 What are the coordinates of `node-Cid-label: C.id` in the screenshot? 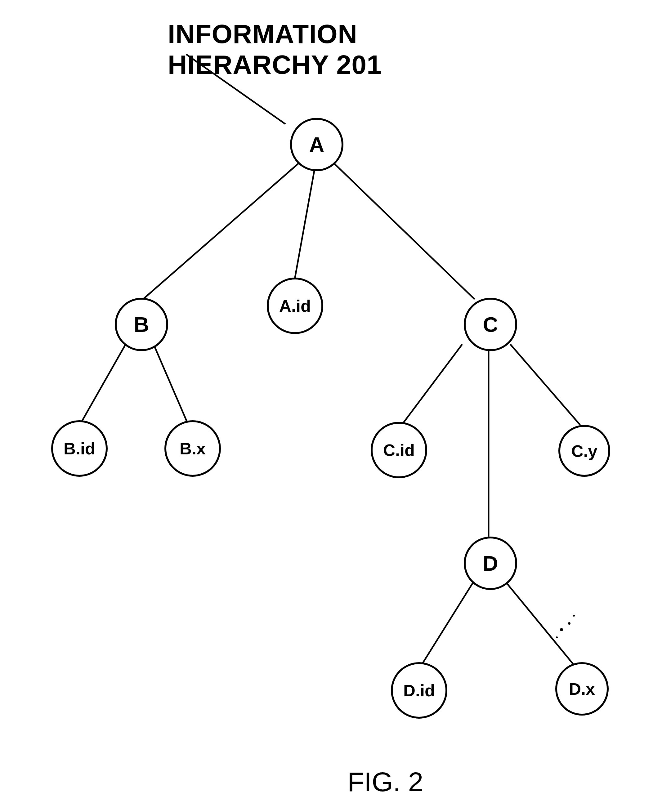 It's located at (399, 450).